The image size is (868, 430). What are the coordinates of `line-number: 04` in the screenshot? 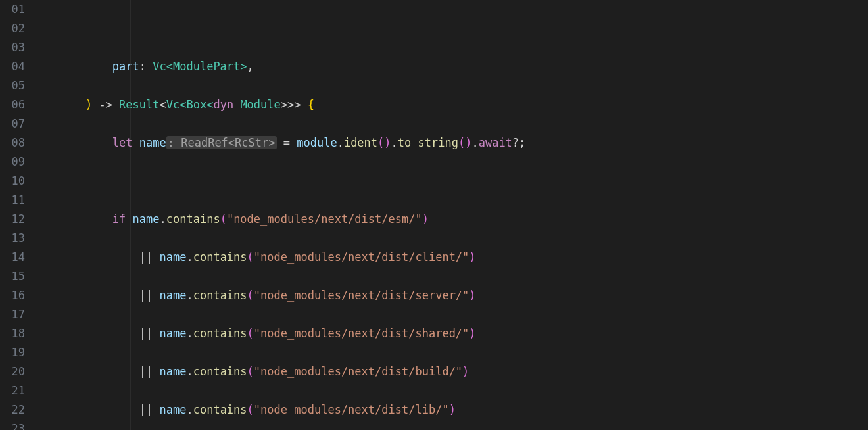 It's located at (12, 67).